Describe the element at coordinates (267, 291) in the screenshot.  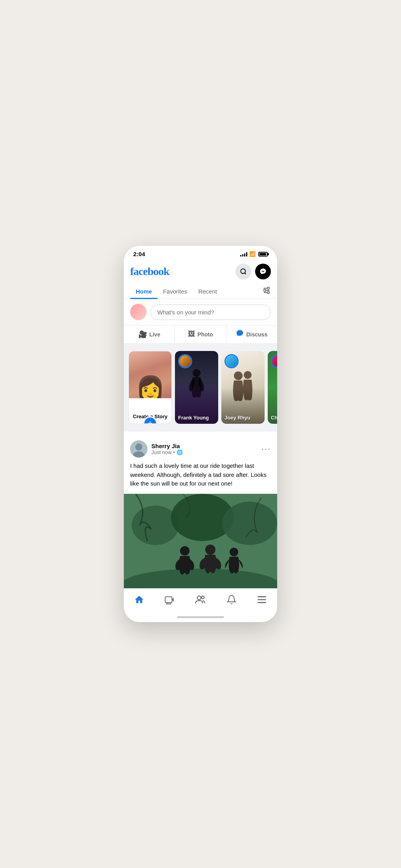
I see `filter-icon` at that location.